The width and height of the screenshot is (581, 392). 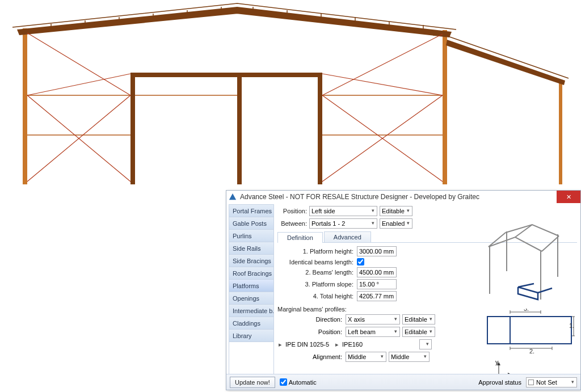 What do you see at coordinates (366, 357) in the screenshot?
I see `alignment-combo-1: Middle▾` at bounding box center [366, 357].